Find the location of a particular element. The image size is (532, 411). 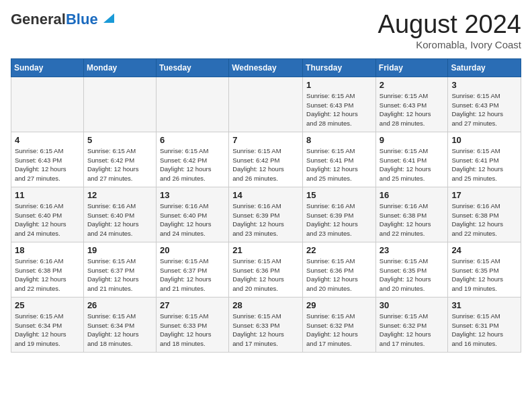

calendar-cell: 27Sunrise: 6:15 AM Sunset: 6:33 PM Dayli… is located at coordinates (192, 324).